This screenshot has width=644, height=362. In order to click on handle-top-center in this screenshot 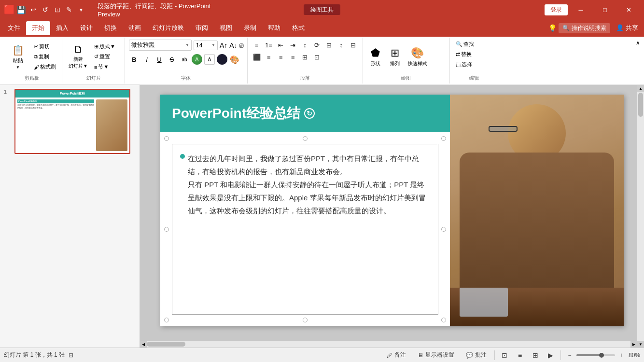, I will do `click(305, 139)`.